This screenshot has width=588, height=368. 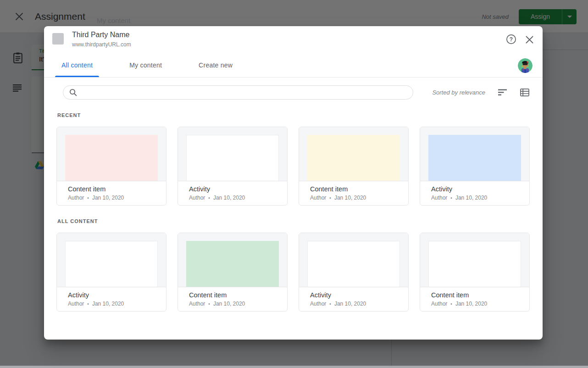 What do you see at coordinates (459, 93) in the screenshot?
I see `sort-status-text: Sorted by relevance` at bounding box center [459, 93].